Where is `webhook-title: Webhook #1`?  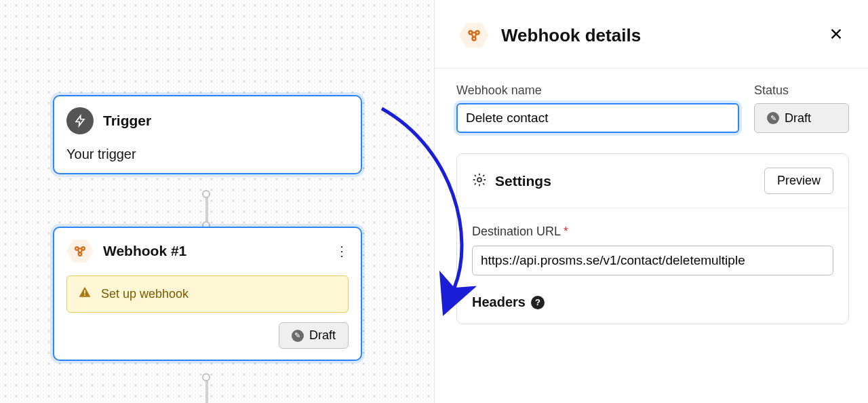 webhook-title: Webhook #1 is located at coordinates (145, 251).